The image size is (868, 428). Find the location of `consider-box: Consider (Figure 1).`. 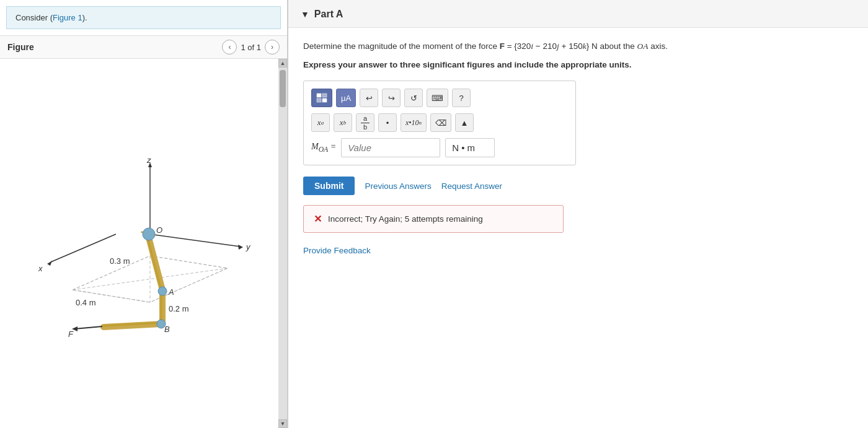

consider-box: Consider (Figure 1). is located at coordinates (144, 17).